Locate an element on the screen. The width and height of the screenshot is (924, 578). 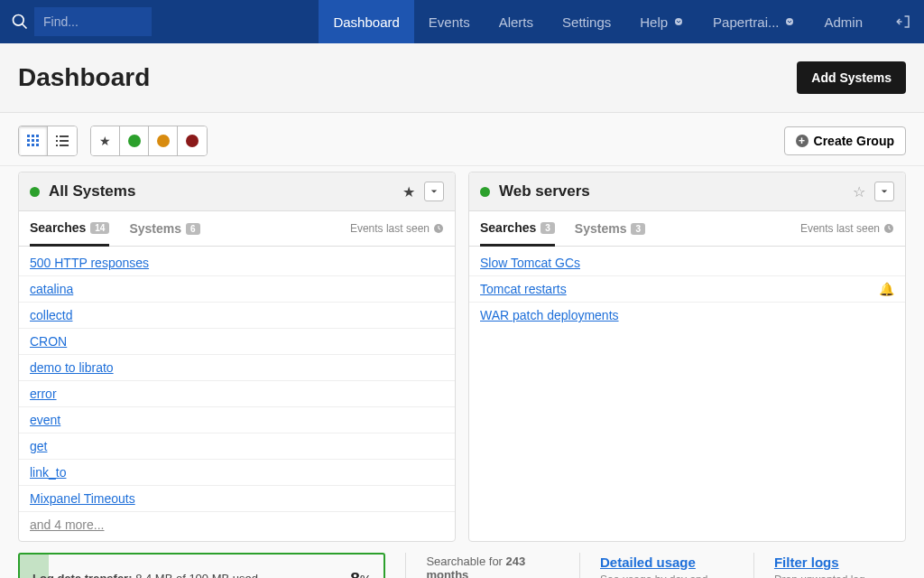
card-tabs: Searches14 Systems6 Events last seen is located at coordinates (236, 229).